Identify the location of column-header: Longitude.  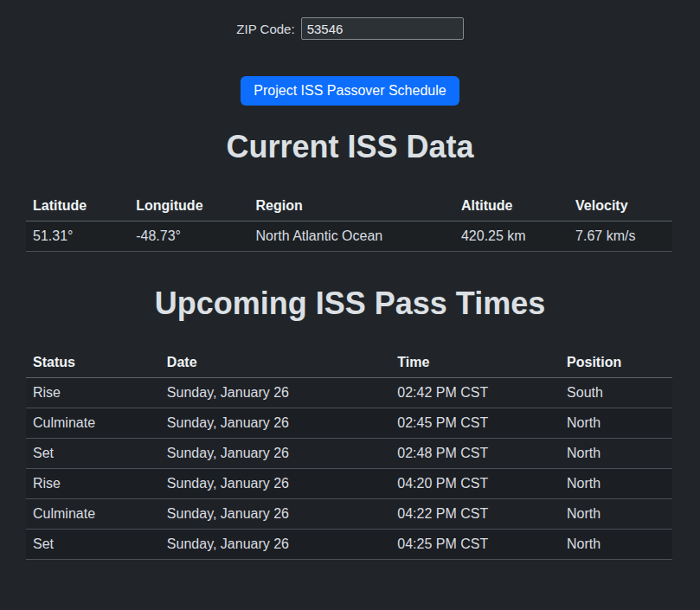
(189, 206).